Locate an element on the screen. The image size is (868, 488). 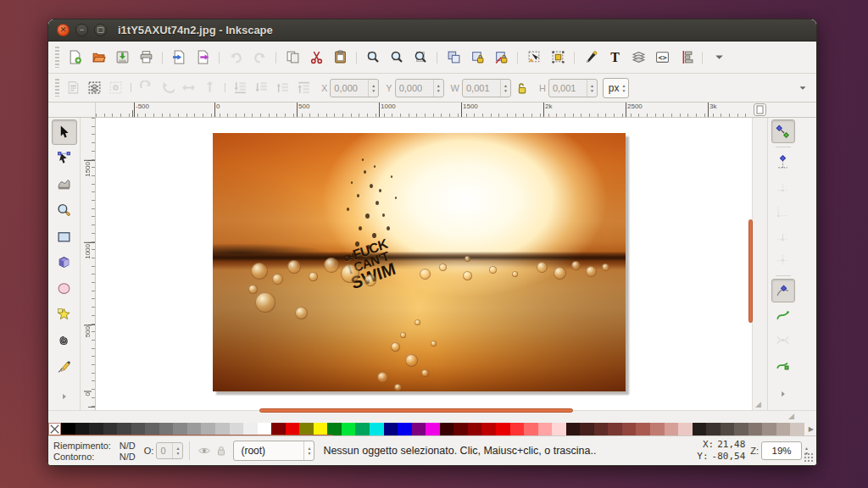
raise-to-top-button is located at coordinates (303, 88).